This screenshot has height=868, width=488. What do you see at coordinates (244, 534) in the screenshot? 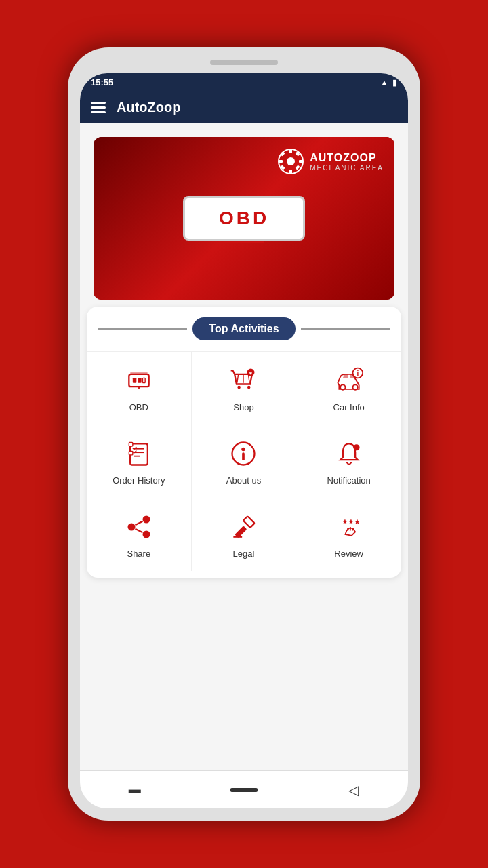
I see `grid-item-legal: Legal` at bounding box center [244, 534].